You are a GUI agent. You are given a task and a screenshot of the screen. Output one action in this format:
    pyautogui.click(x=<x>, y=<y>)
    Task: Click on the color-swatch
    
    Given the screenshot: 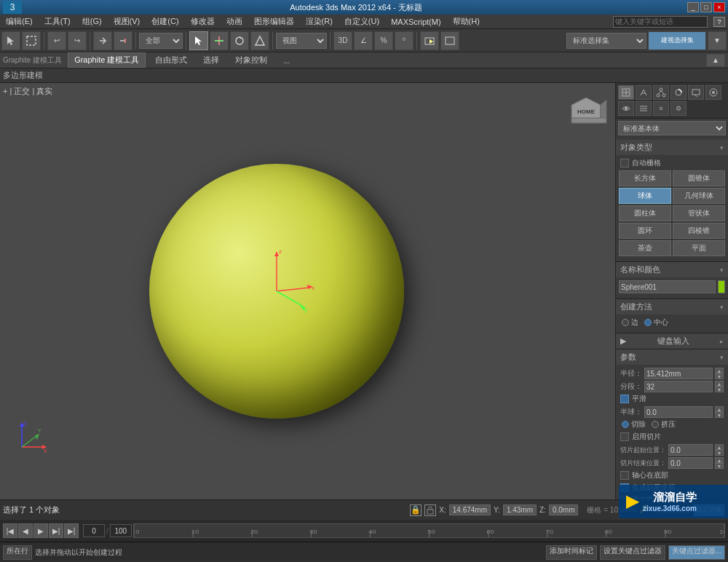 What is the action you would take?
    pyautogui.click(x=721, y=287)
    